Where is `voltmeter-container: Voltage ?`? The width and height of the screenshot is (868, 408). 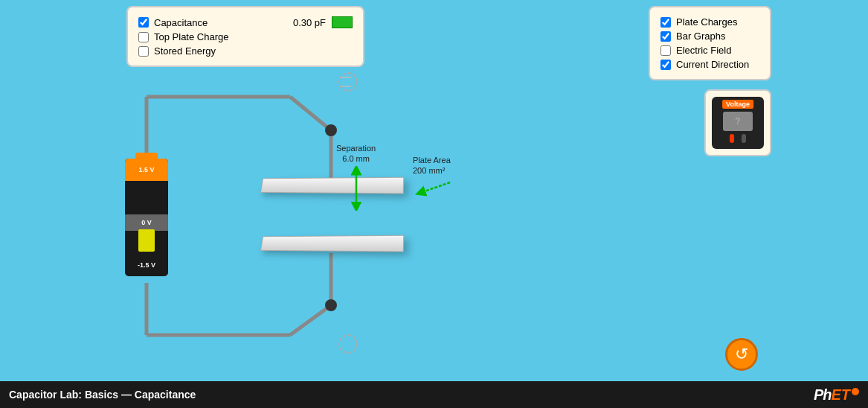 voltmeter-container: Voltage ? is located at coordinates (738, 123).